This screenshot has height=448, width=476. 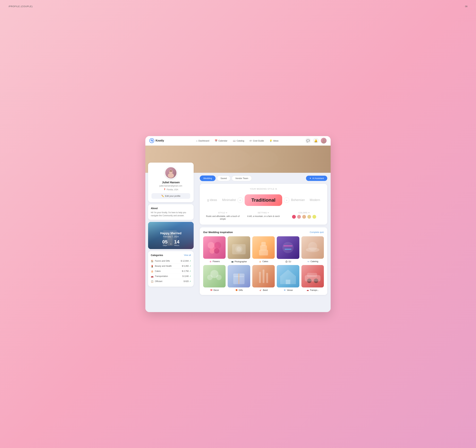 What do you see at coordinates (288, 249) in the screenshot?
I see `insp-item-dj: 🎧 DJ` at bounding box center [288, 249].